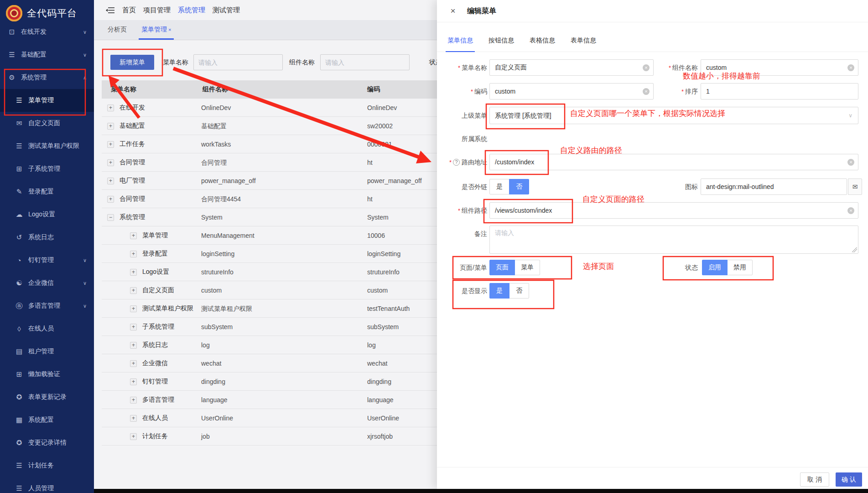 The width and height of the screenshot is (868, 493). I want to click on menu-option: 菜单, so click(527, 267).